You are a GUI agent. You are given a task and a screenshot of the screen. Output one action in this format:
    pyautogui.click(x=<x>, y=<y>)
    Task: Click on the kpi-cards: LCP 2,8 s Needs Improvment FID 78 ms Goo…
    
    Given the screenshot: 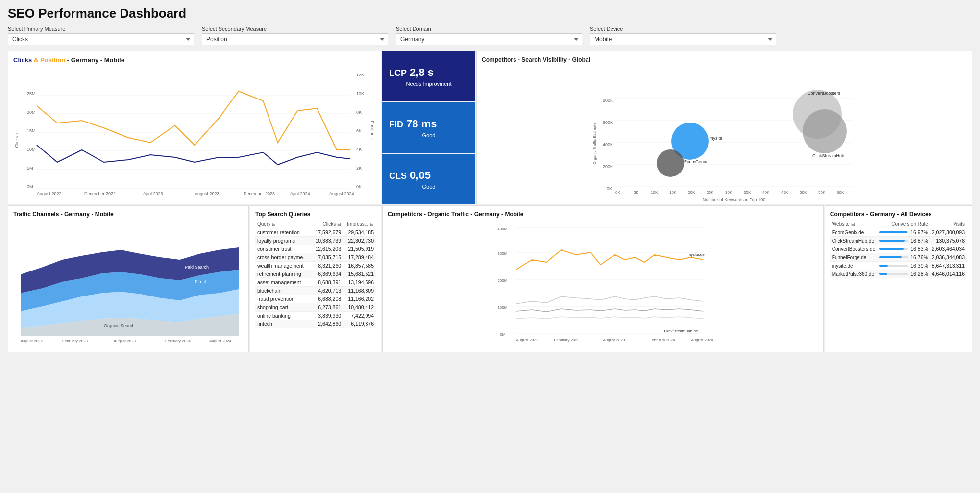 What is the action you would take?
    pyautogui.click(x=429, y=127)
    